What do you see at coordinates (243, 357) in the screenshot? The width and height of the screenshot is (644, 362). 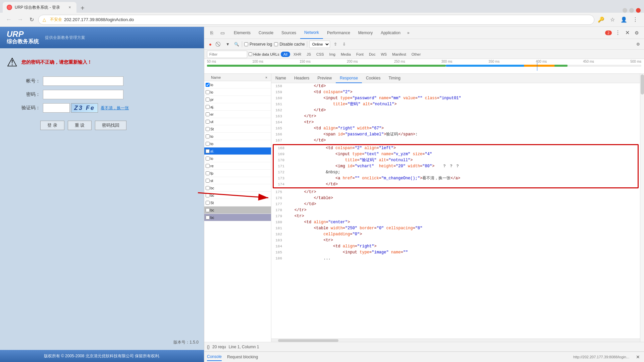 I see `console-tab-request-blocking: Request blocking` at bounding box center [243, 357].